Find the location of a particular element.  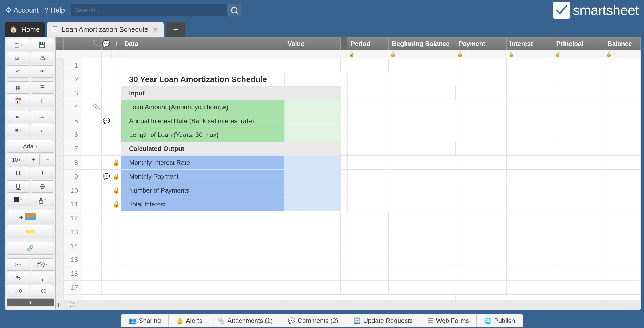

tab-sheet: ▾ Loan Amortization Schedule × is located at coordinates (105, 29).